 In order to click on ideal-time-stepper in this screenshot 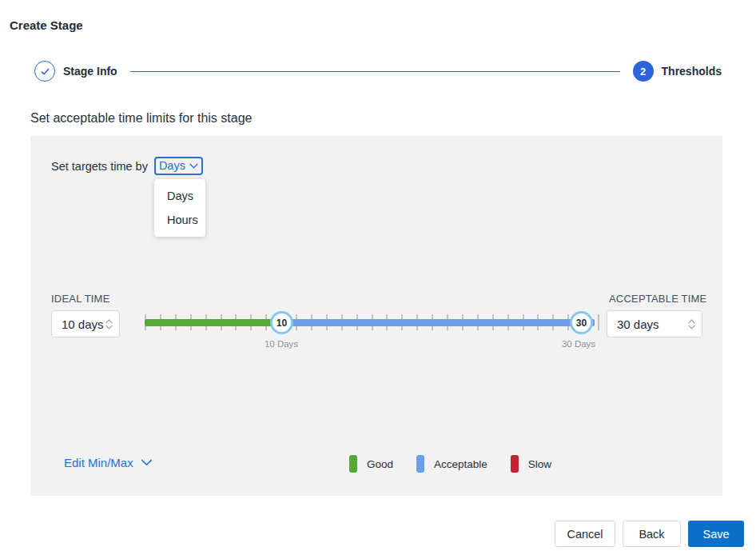, I will do `click(109, 325)`.